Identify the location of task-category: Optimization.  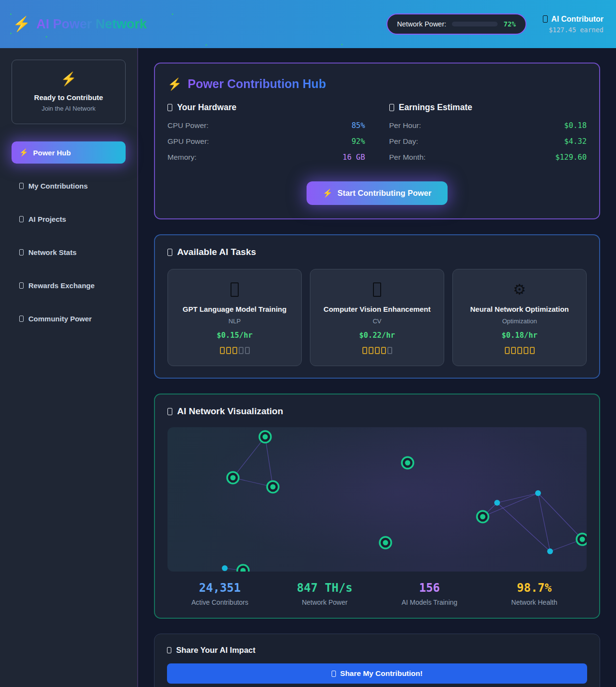
(520, 321).